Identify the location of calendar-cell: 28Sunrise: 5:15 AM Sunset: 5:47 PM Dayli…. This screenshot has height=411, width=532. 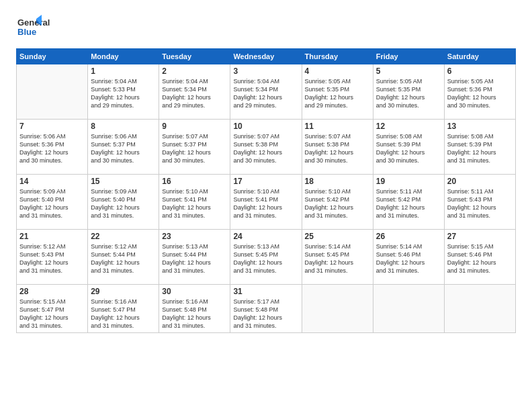
(52, 309).